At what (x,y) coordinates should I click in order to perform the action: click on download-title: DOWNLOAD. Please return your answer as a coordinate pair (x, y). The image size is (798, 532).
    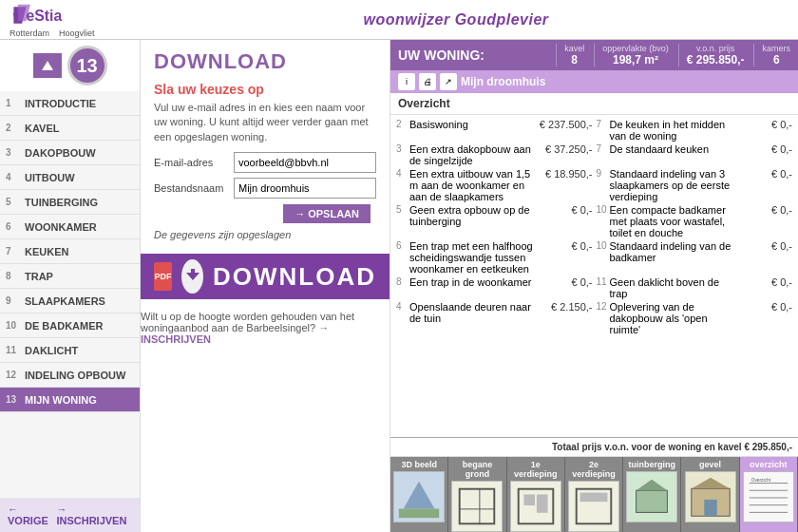
    Looking at the image, I should click on (220, 62).